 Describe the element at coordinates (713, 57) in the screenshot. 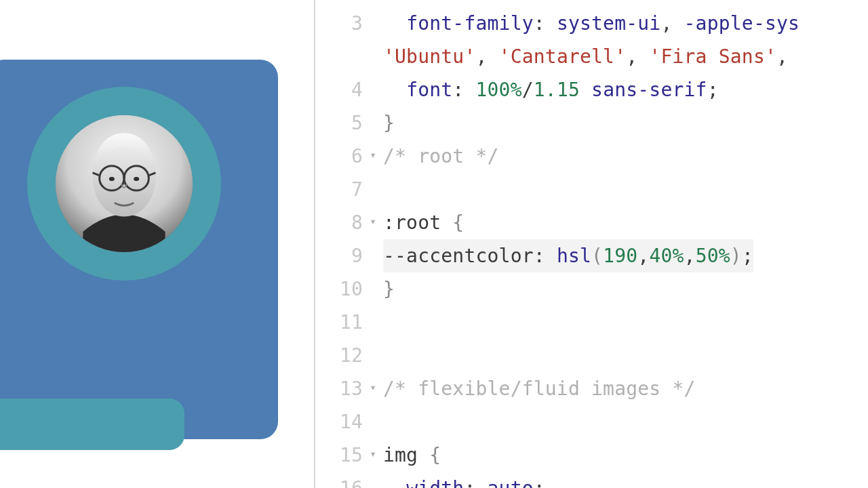

I see `token: 'Fira Sans'` at that location.